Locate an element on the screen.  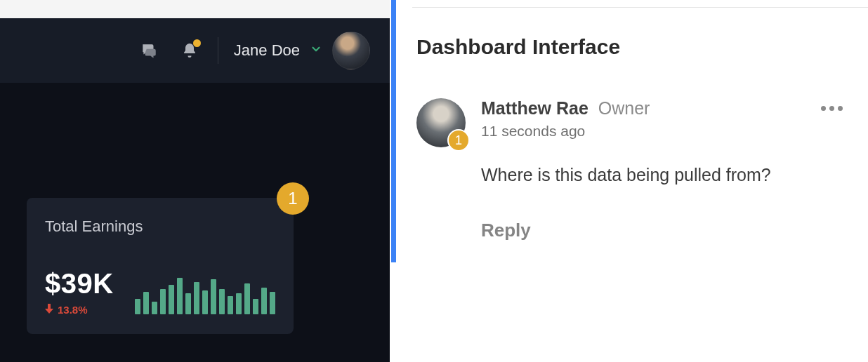
reply-button: Reply is located at coordinates (506, 230).